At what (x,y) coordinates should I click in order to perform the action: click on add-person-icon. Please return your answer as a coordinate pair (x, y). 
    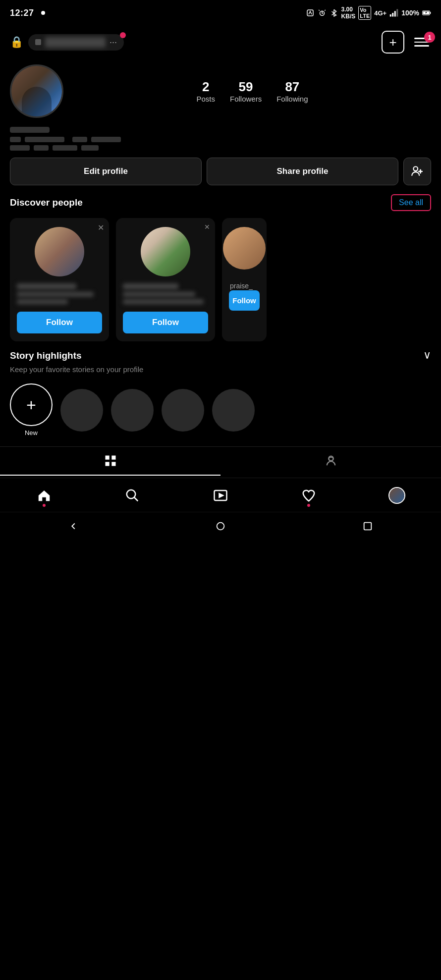
    Looking at the image, I should click on (417, 171).